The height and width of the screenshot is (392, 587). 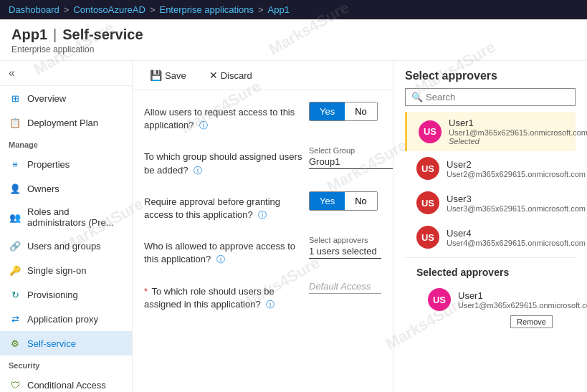 I want to click on group-icon: 🔗, so click(x=15, y=246).